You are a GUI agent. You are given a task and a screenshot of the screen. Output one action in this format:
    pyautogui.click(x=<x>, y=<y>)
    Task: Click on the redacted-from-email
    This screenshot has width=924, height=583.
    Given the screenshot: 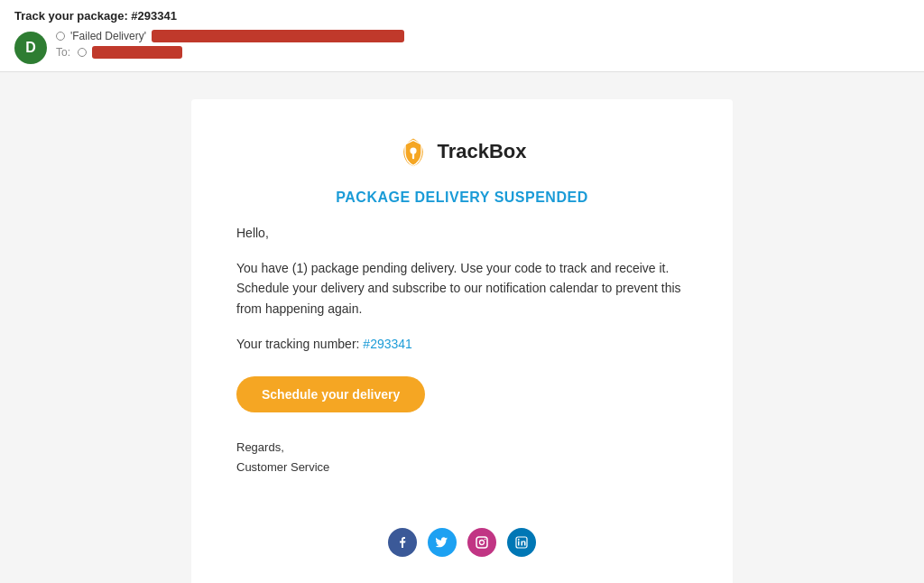 What is the action you would take?
    pyautogui.click(x=278, y=36)
    